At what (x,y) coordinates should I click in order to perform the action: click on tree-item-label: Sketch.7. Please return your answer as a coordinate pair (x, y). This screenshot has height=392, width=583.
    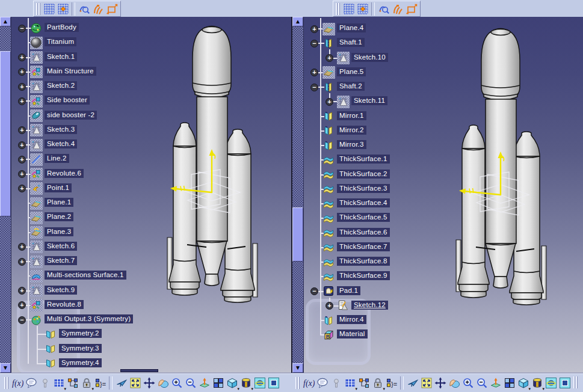
    Looking at the image, I should click on (61, 261).